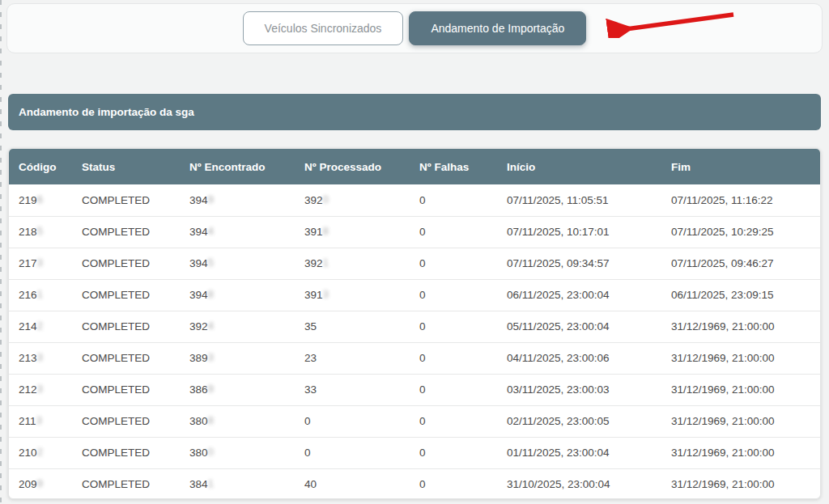  Describe the element at coordinates (352, 264) in the screenshot. I see `cell-processado: 3921` at that location.